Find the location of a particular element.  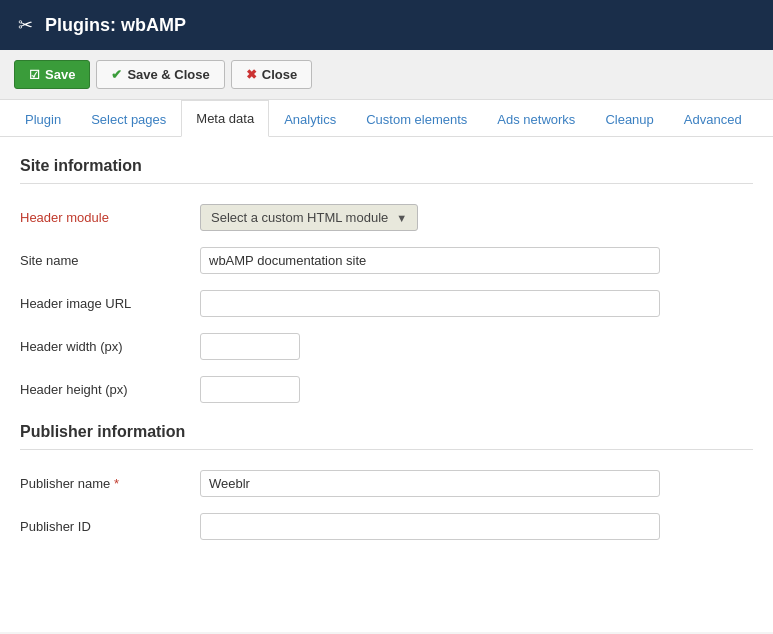

tabs-bar: Plugin Select pages Meta data Analytics … is located at coordinates (386, 118).